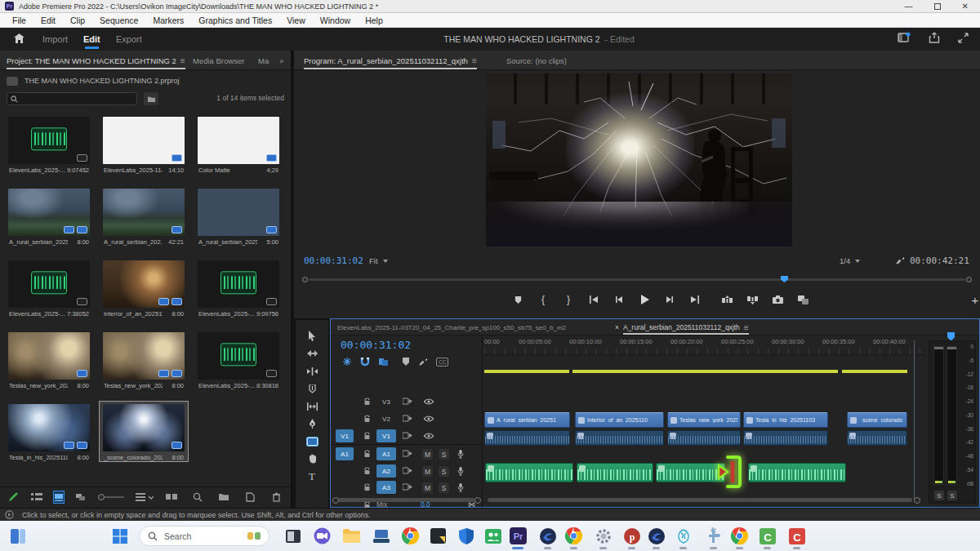 The height and width of the screenshot is (551, 980). I want to click on item-name: ElevenLabs_2025-..., so click(38, 313).